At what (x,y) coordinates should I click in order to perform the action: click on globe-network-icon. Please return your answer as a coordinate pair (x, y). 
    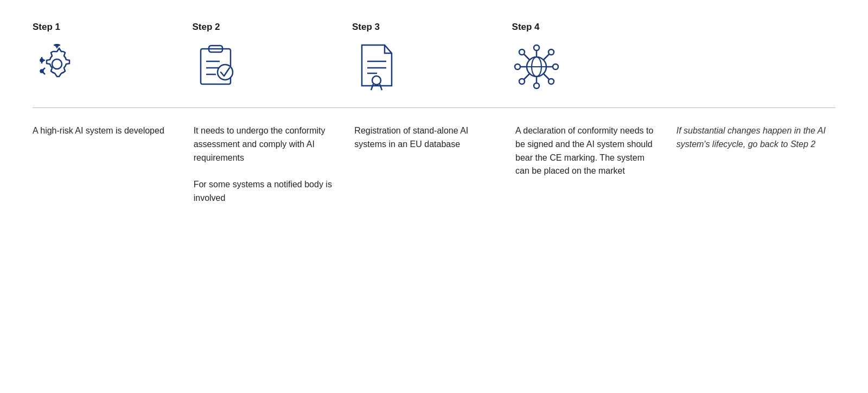
    Looking at the image, I should click on (537, 67).